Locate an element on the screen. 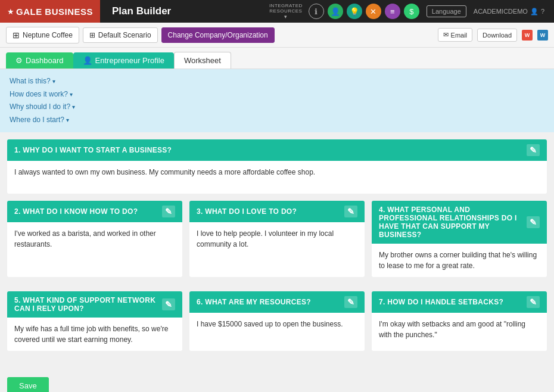  save-area: Save is located at coordinates (277, 382).